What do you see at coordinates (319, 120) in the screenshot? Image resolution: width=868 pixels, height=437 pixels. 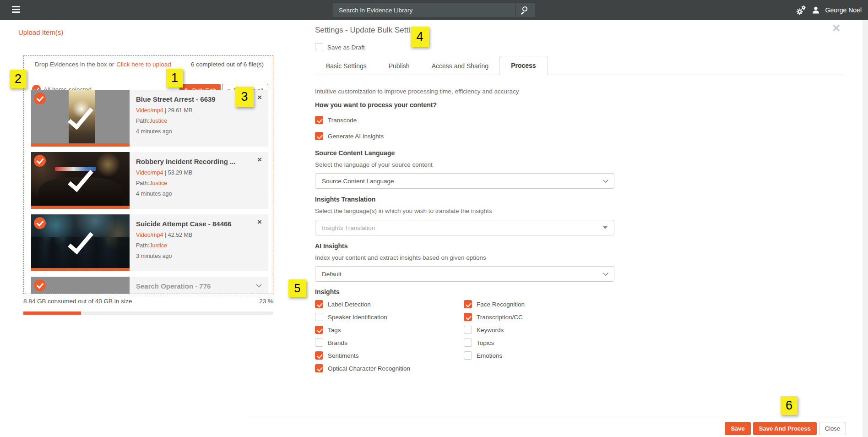 I see `transcode-checkbox` at bounding box center [319, 120].